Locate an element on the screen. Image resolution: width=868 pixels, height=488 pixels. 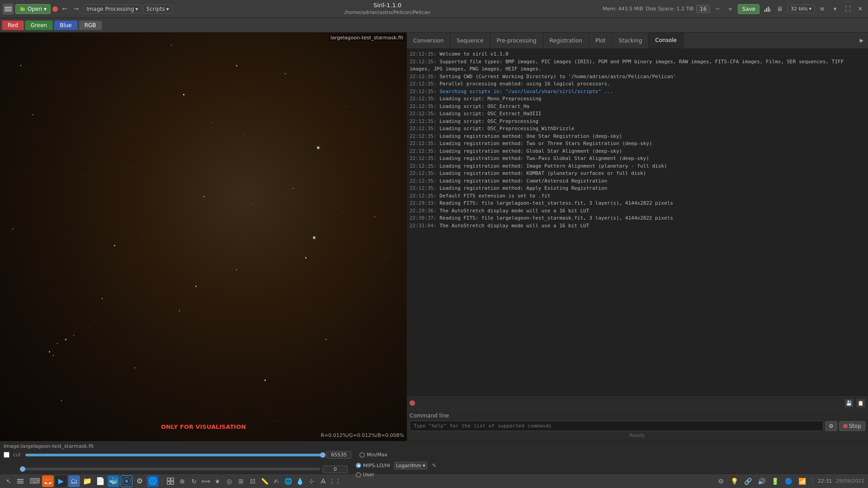
flip-h-icon: ⟺ is located at coordinates (206, 481).